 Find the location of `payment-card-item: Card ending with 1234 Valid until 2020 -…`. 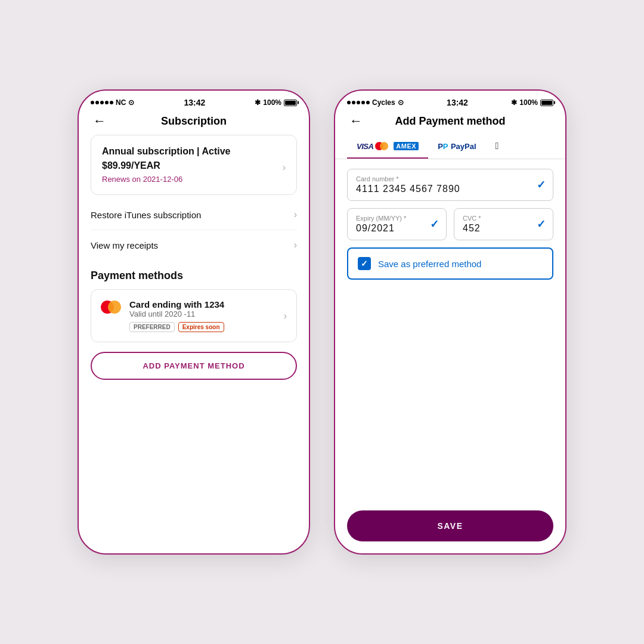

payment-card-item: Card ending with 1234 Valid until 2020 -… is located at coordinates (194, 316).